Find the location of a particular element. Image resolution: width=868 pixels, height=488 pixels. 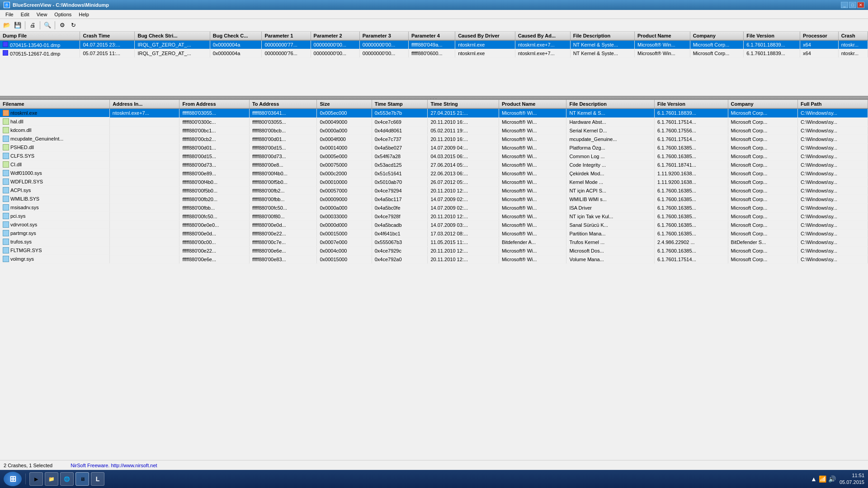

lower-col-time-str: Time String is located at coordinates (463, 104).